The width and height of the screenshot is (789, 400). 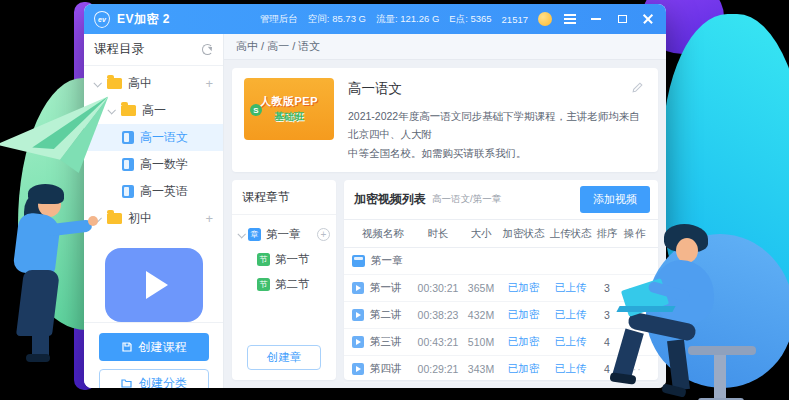 I want to click on group-label: 第一章, so click(x=387, y=261).